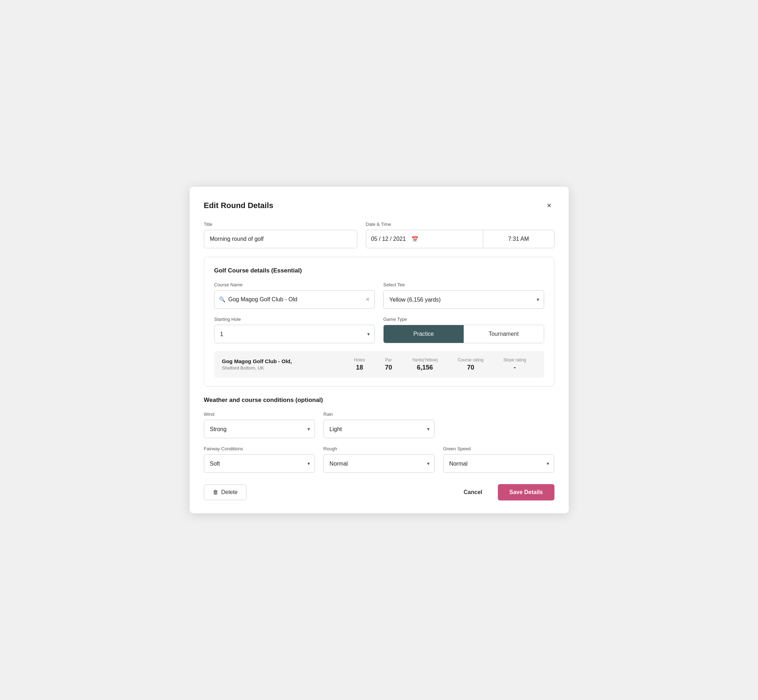 This screenshot has height=700, width=758. Describe the element at coordinates (379, 459) in the screenshot. I see `rough-col: Rough SoftNormalHard ▾` at that location.